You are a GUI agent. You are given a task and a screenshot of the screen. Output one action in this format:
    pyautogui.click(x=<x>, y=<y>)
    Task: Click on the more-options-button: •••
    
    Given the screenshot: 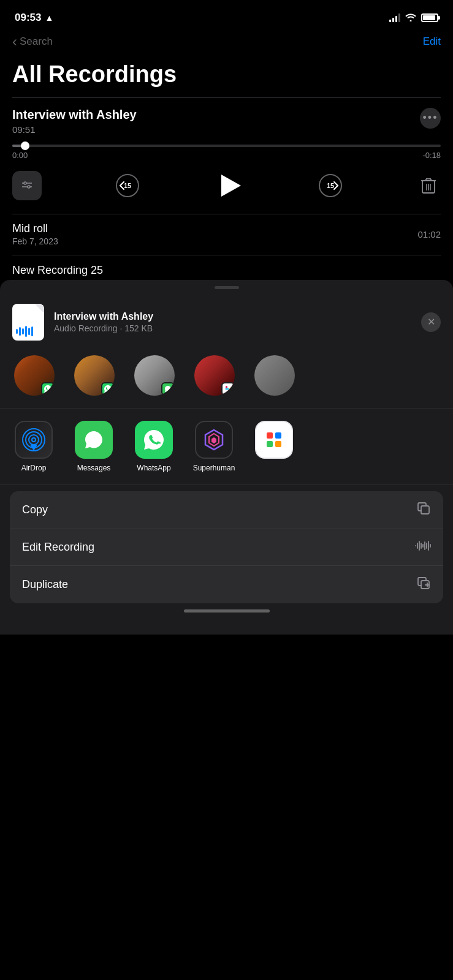 What is the action you would take?
    pyautogui.click(x=430, y=118)
    